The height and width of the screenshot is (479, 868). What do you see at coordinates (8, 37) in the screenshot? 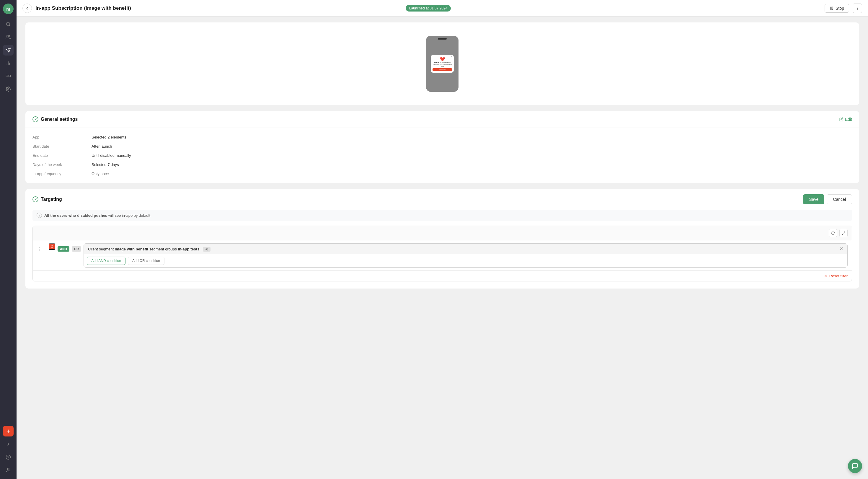
I see `sidebar-item-users` at bounding box center [8, 37].